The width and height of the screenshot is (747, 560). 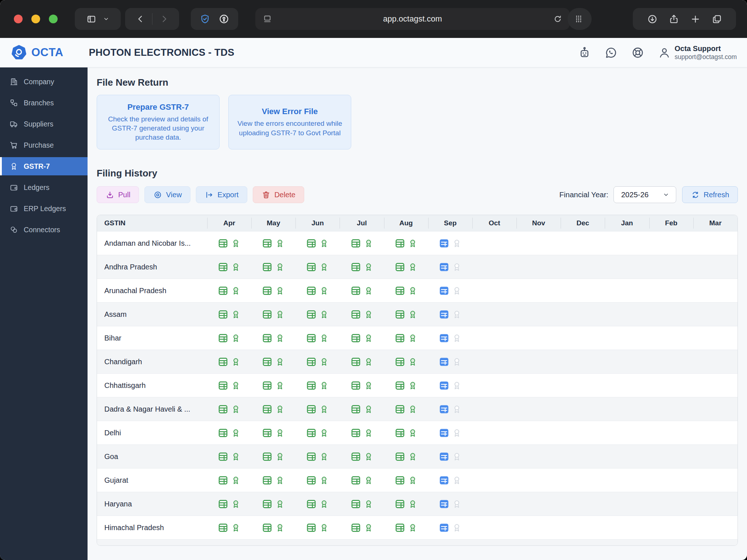 What do you see at coordinates (674, 19) in the screenshot?
I see `share-icon` at bounding box center [674, 19].